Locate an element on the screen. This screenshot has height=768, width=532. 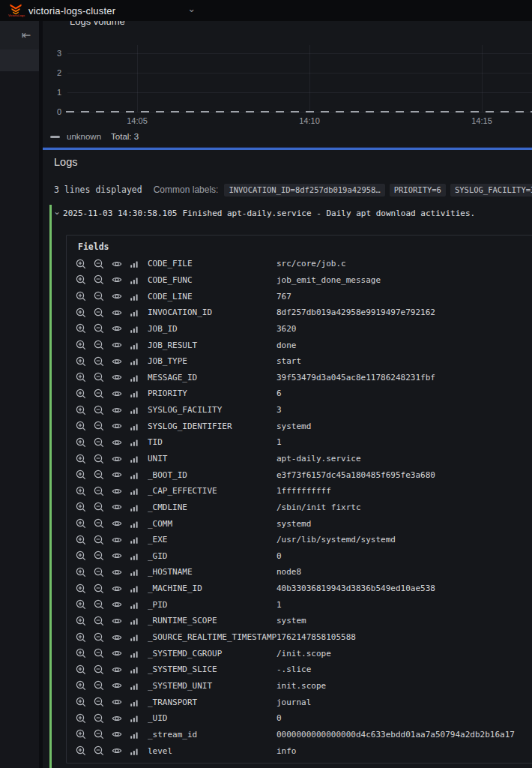
log-row: ⌄ 2025-11-03 14:30:58.105Finished apt-da… is located at coordinates (291, 213).